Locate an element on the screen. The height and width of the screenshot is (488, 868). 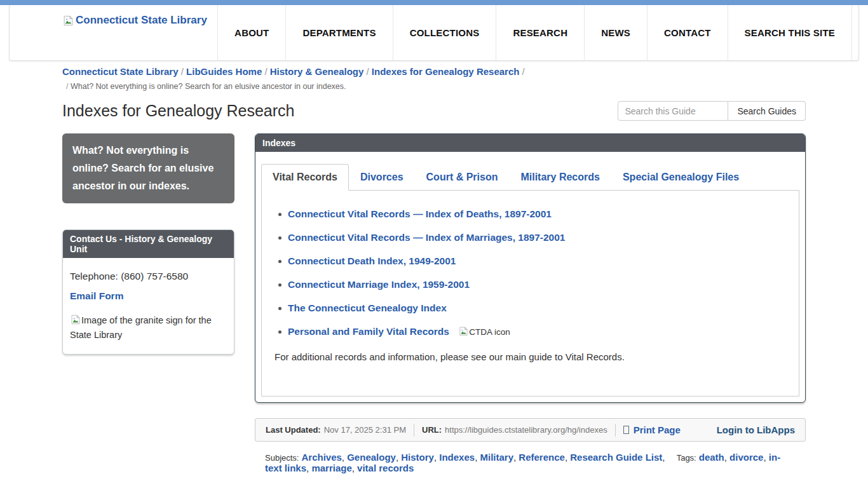
tag-link-death: death is located at coordinates (712, 458).